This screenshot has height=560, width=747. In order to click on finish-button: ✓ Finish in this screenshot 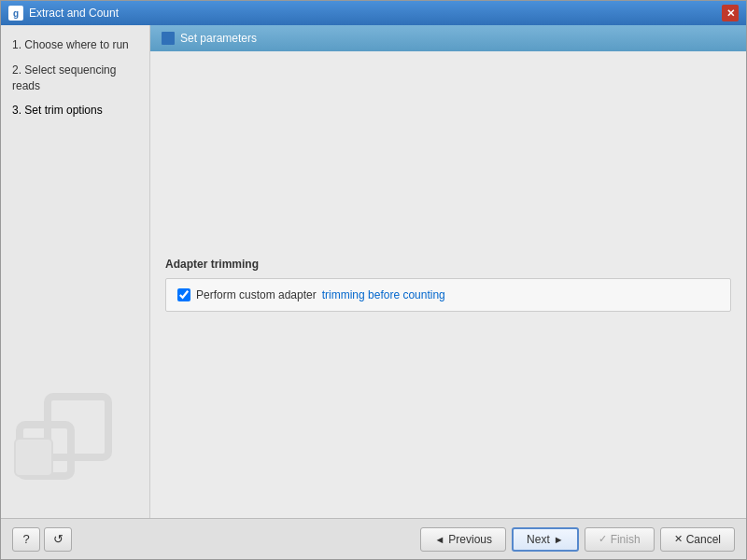, I will do `click(620, 539)`.